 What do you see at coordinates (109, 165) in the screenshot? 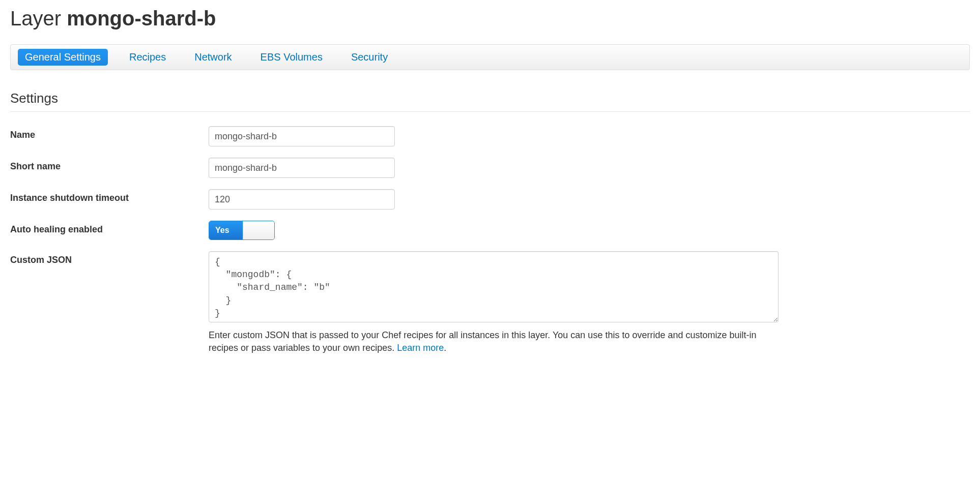
I see `label-shortname: Short name` at bounding box center [109, 165].